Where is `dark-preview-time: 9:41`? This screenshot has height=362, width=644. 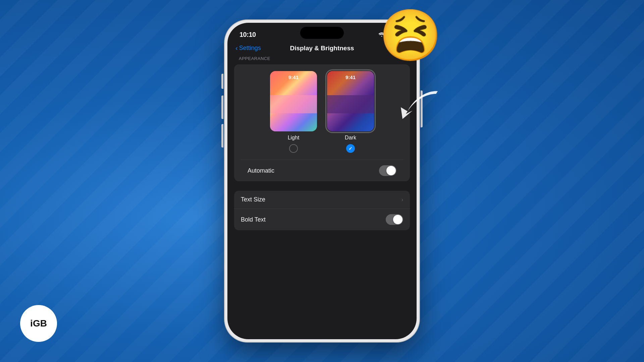 dark-preview-time: 9:41 is located at coordinates (351, 77).